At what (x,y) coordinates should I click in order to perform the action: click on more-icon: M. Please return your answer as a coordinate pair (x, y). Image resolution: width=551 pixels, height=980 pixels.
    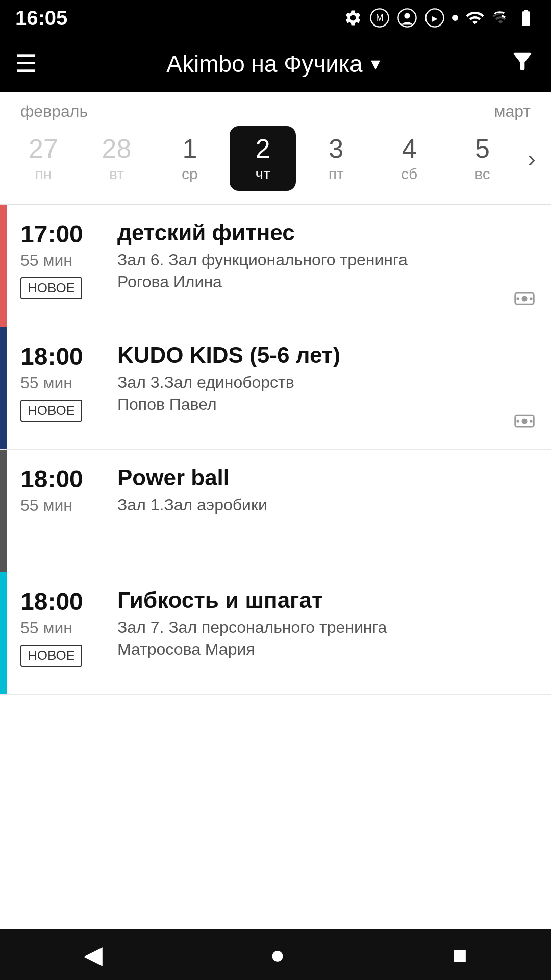
    Looking at the image, I should click on (380, 18).